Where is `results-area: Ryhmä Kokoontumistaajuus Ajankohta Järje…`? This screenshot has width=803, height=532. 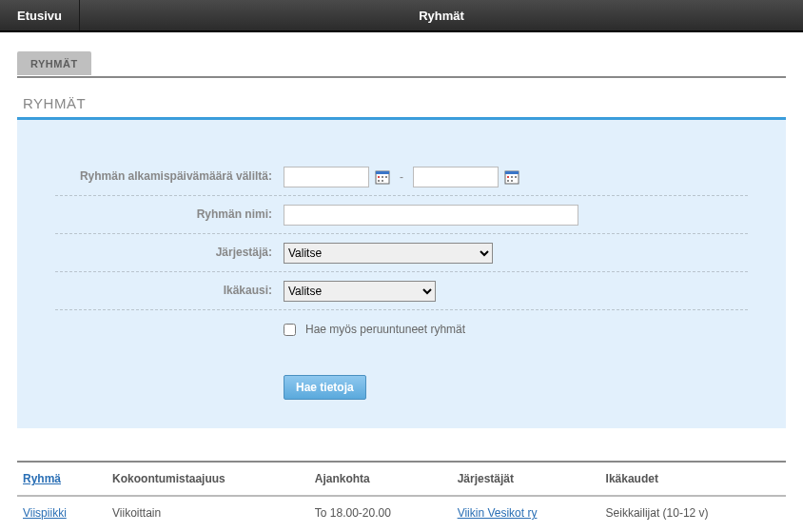
results-area: Ryhmä Kokoontumistaajuus Ajankohta Järje… is located at coordinates (402, 495).